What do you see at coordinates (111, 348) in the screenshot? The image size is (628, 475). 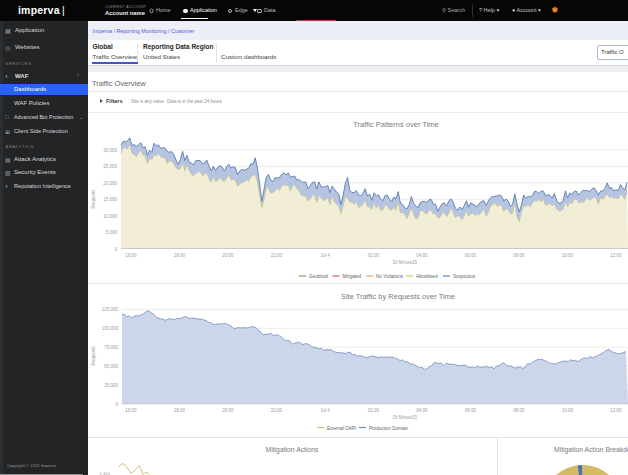 I see `svg-text: 75,000` at bounding box center [111, 348].